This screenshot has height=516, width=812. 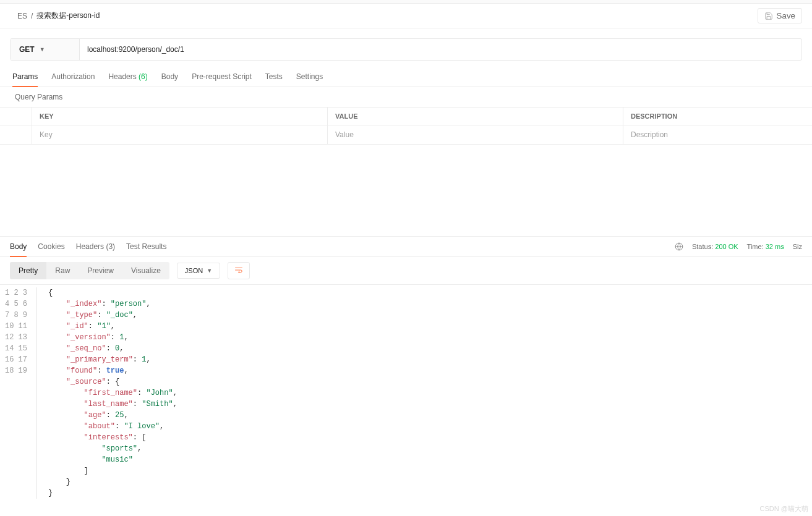 What do you see at coordinates (146, 271) in the screenshot?
I see `view-visualize: Visualize` at bounding box center [146, 271].